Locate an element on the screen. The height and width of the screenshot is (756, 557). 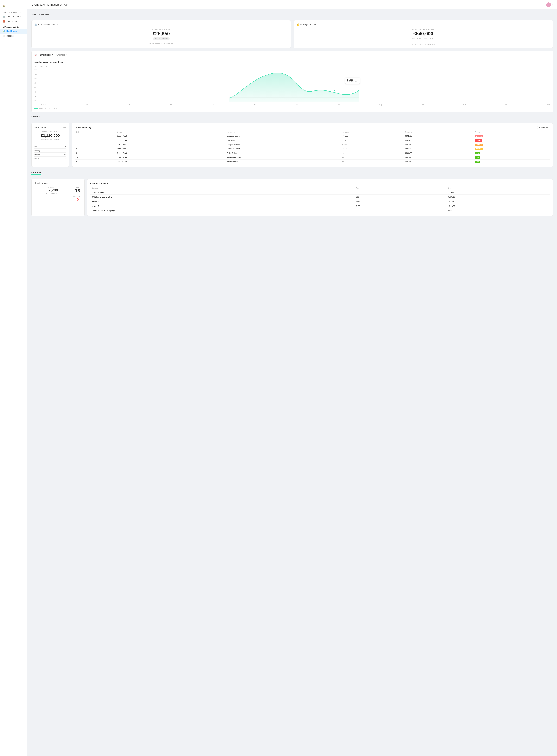
tab-financial-report: 📈 Financial report is located at coordinates (44, 55).